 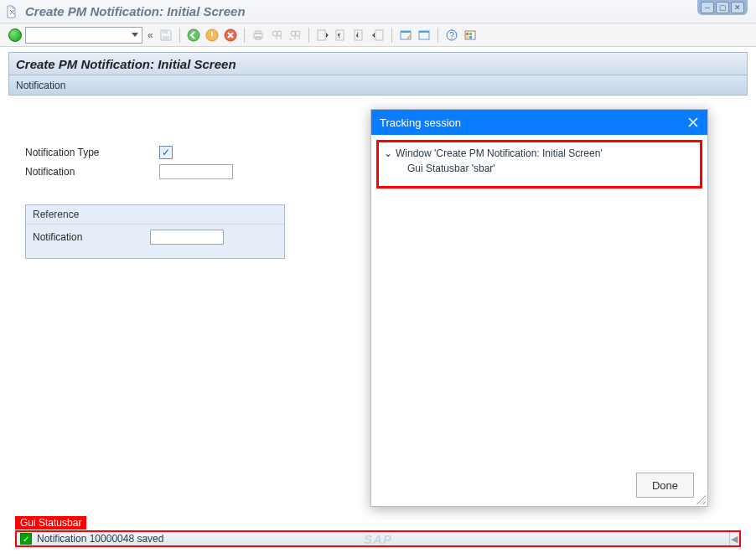 What do you see at coordinates (722, 8) in the screenshot?
I see `maximize-button: ▢` at bounding box center [722, 8].